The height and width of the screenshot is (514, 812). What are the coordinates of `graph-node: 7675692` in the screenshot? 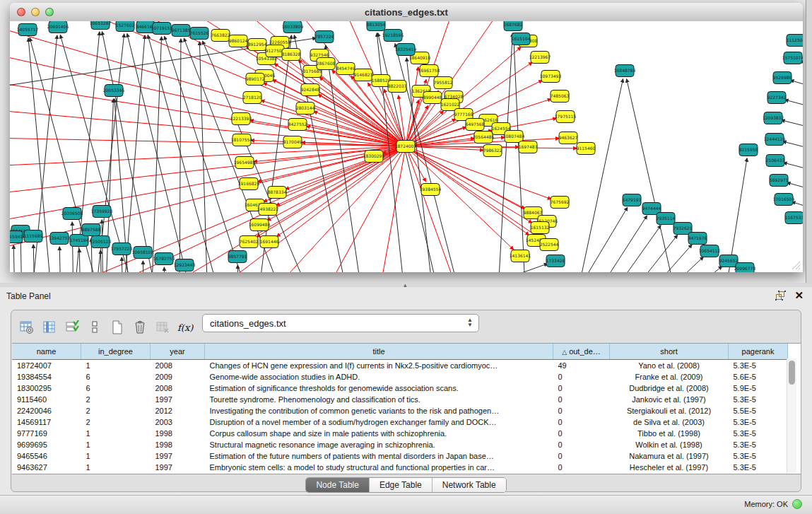 It's located at (560, 202).